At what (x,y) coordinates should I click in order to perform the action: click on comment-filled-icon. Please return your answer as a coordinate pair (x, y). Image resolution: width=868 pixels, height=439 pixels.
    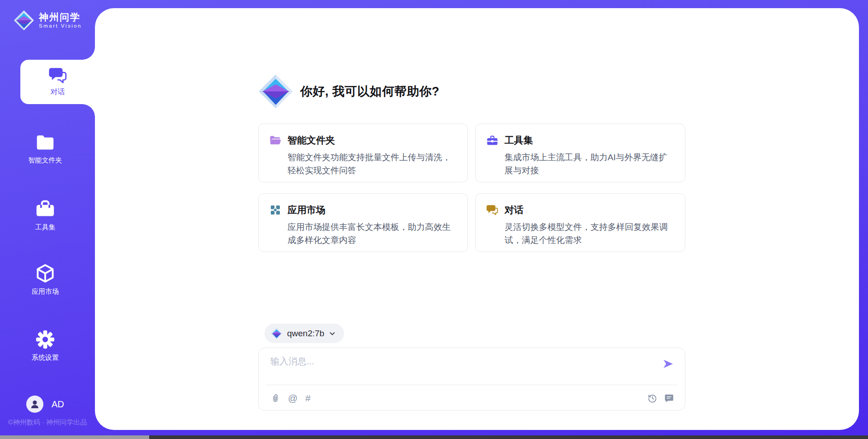
    Looking at the image, I should click on (669, 398).